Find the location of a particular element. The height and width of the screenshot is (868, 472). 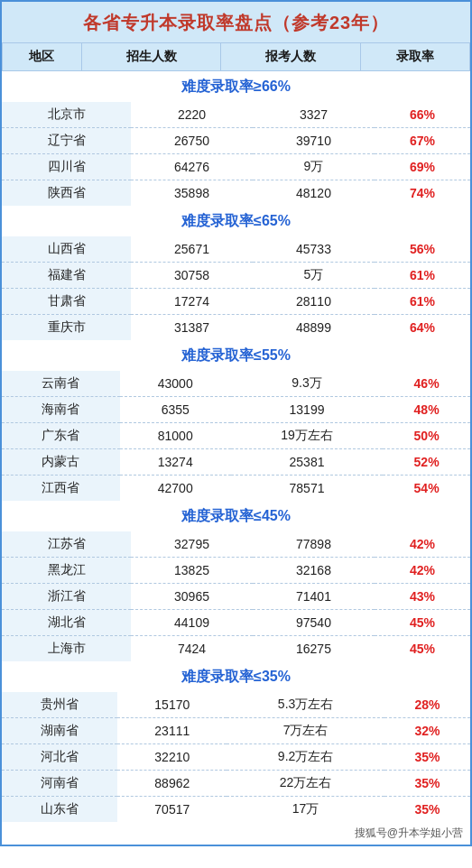

cell-applicants: 25381 is located at coordinates (307, 462).